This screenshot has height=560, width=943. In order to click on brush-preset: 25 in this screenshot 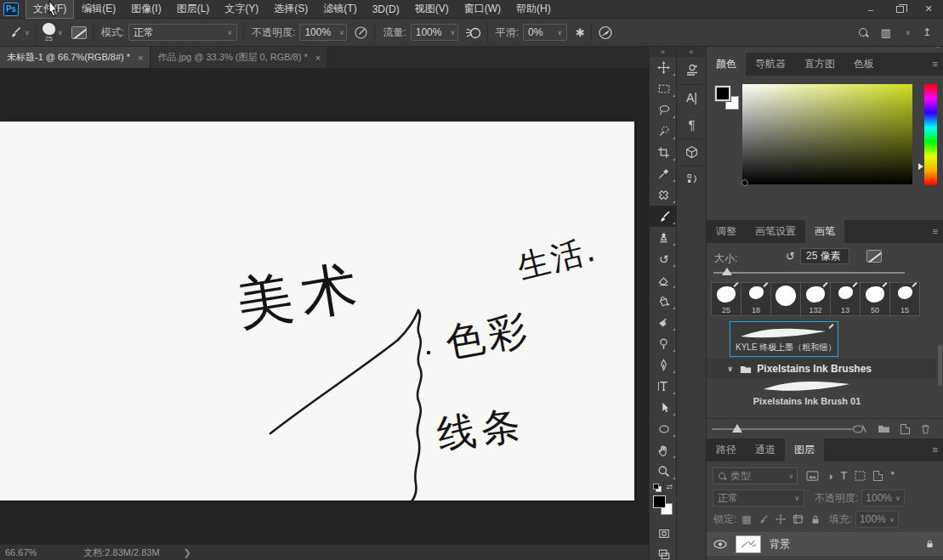, I will do `click(726, 299)`.